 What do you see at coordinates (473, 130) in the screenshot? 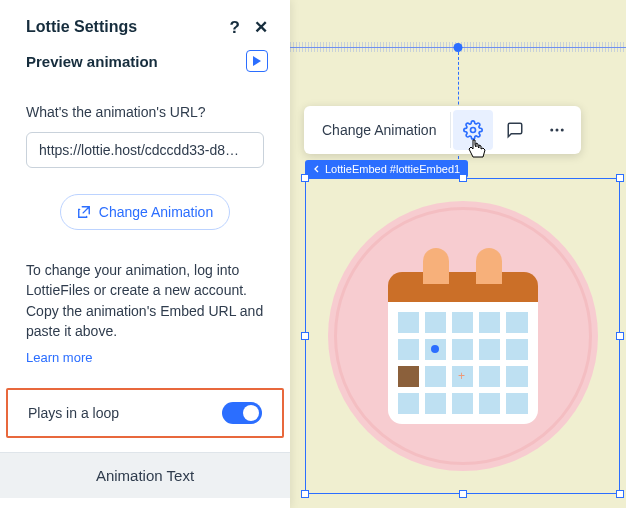
I see `gear-icon` at bounding box center [473, 130].